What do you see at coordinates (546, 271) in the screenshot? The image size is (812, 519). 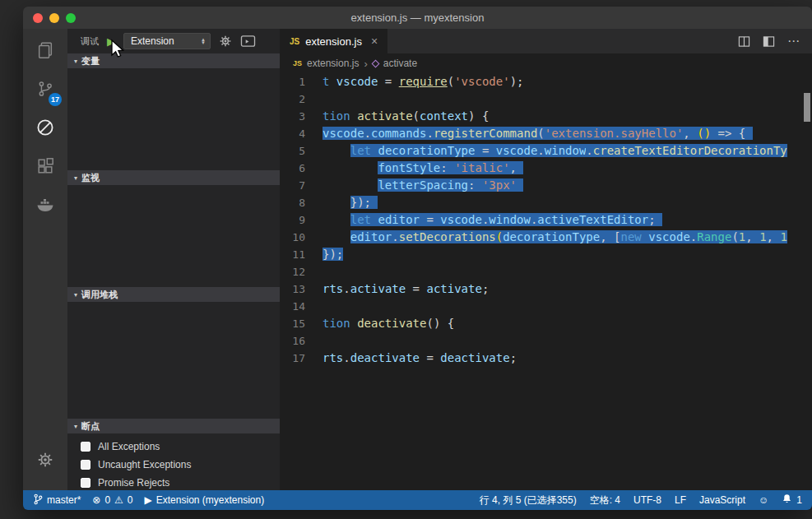 I see `code-line: 12` at bounding box center [546, 271].